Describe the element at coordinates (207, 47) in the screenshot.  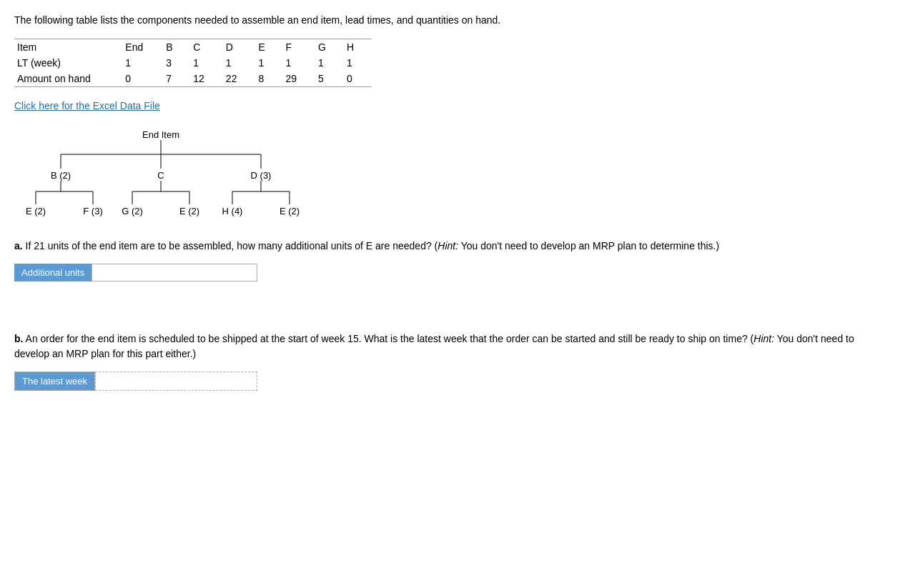
I see `col-c: C` at that location.